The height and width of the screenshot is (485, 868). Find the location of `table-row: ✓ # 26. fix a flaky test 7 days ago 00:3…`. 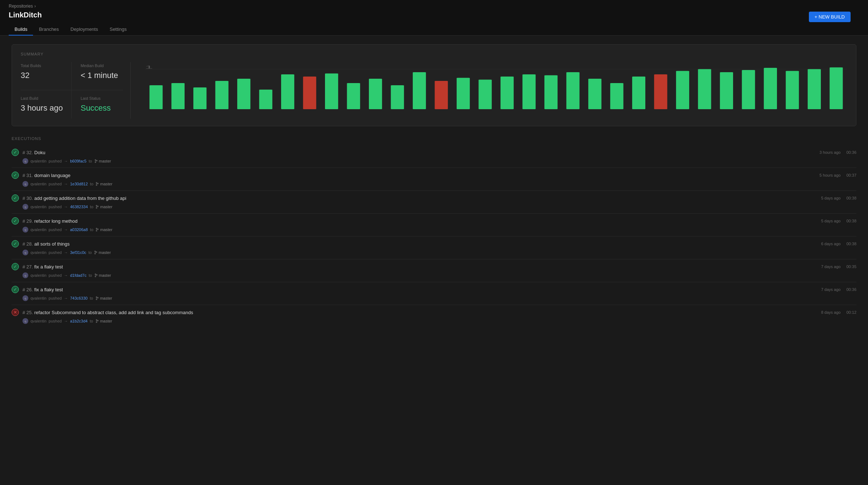

table-row: ✓ # 26. fix a flaky test 7 days ago 00:3… is located at coordinates (434, 294).